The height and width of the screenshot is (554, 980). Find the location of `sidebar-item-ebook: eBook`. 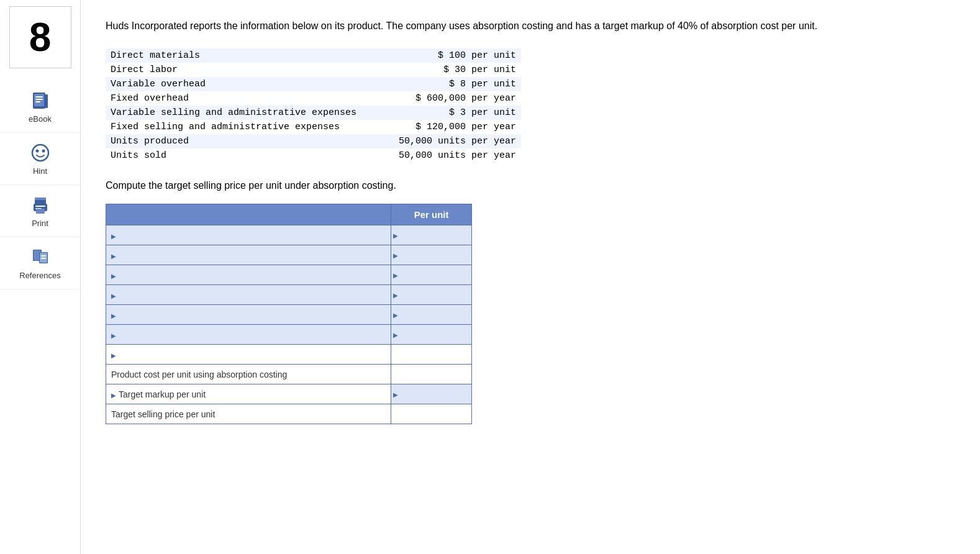

sidebar-item-ebook: eBook is located at coordinates (40, 107).